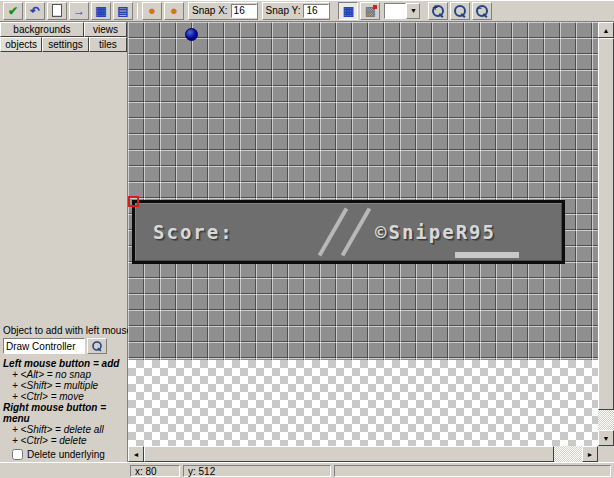  What do you see at coordinates (194, 232) in the screenshot?
I see `score-label: Score:` at bounding box center [194, 232].